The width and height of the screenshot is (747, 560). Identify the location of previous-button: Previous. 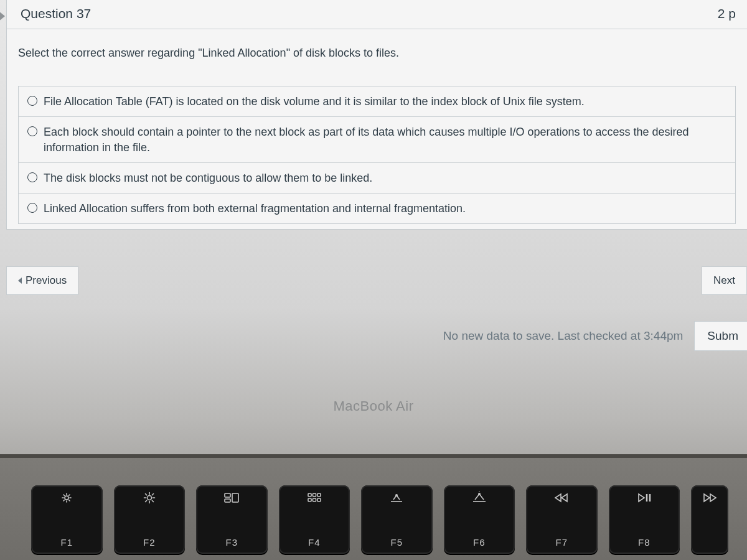
(42, 281).